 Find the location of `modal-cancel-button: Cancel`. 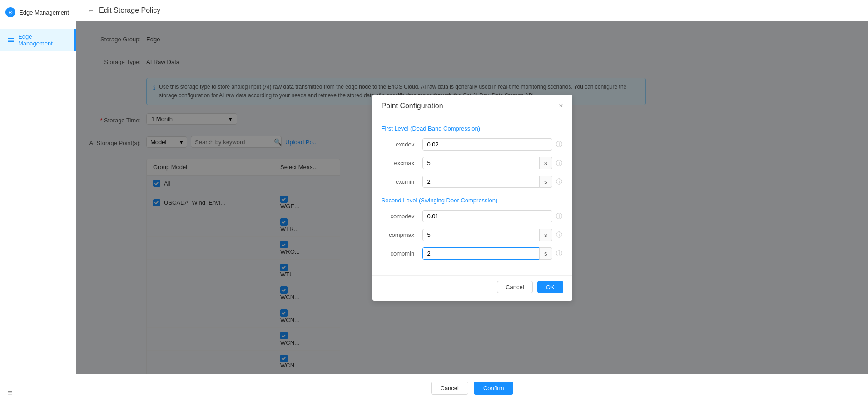

modal-cancel-button: Cancel is located at coordinates (515, 287).